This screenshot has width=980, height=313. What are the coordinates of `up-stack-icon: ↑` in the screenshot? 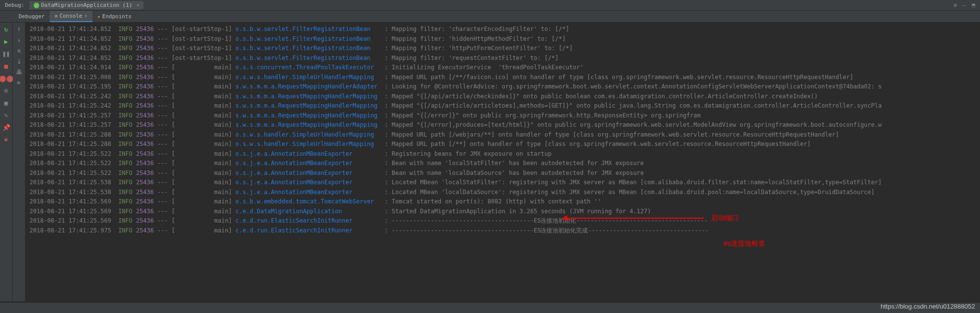 It's located at (19, 29).